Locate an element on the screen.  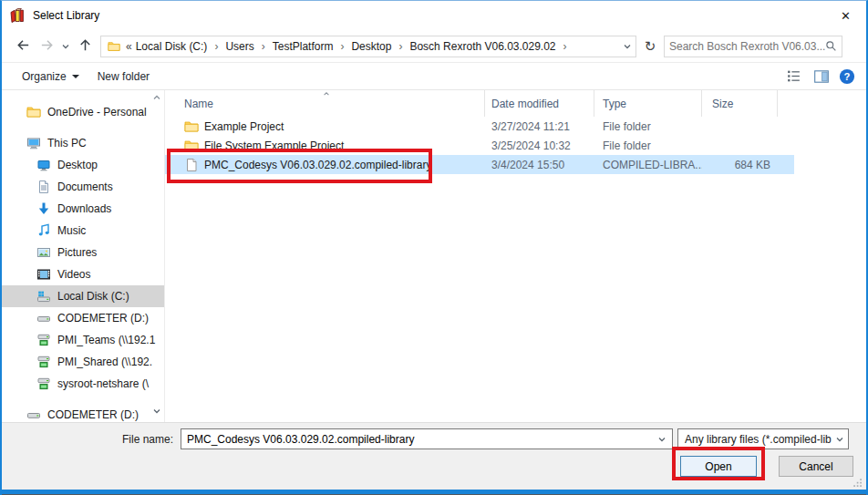
recent-locations-button is located at coordinates (66, 46).